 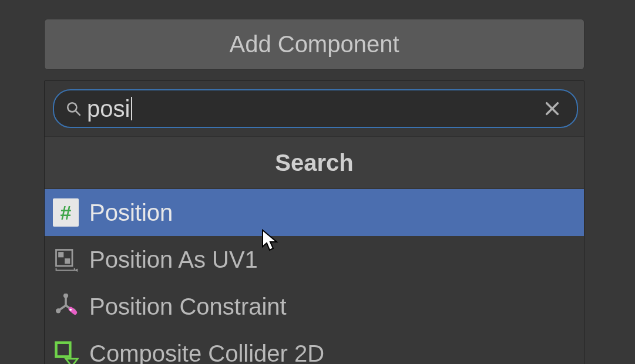 What do you see at coordinates (315, 109) in the screenshot?
I see `search-value: posi` at bounding box center [315, 109].